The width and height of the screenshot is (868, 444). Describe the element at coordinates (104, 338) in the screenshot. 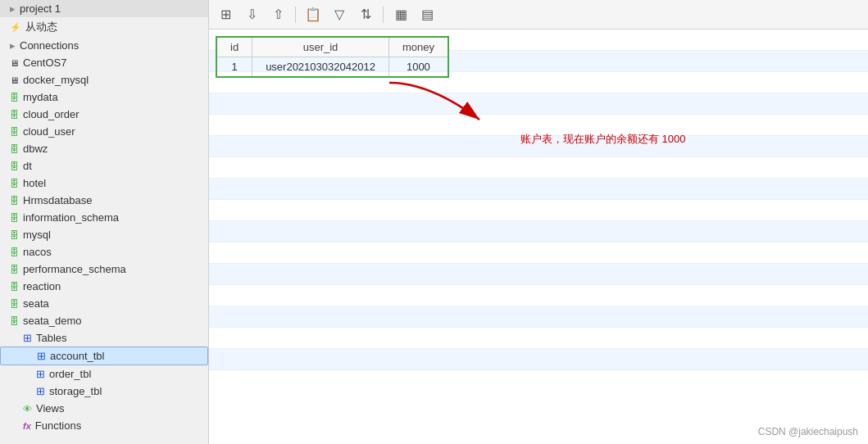

I see `sidebar-item-tables: ⊞Tables` at that location.